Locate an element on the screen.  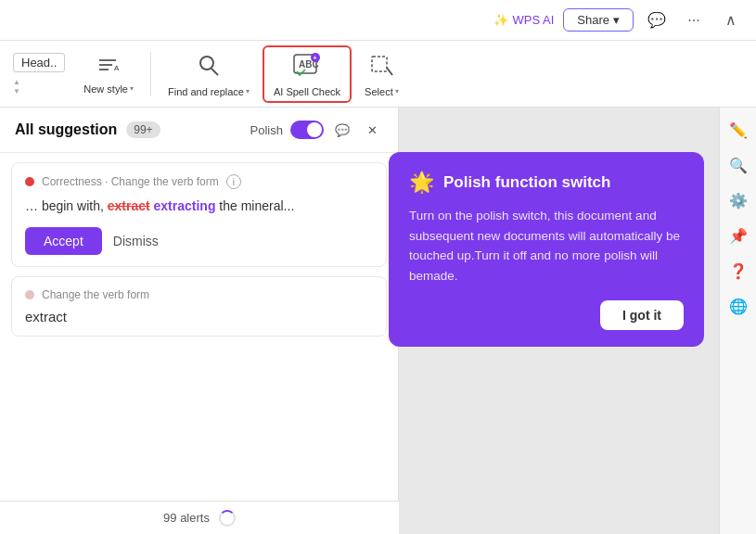
sidebar-search-icon: 🔍 is located at coordinates (738, 165).